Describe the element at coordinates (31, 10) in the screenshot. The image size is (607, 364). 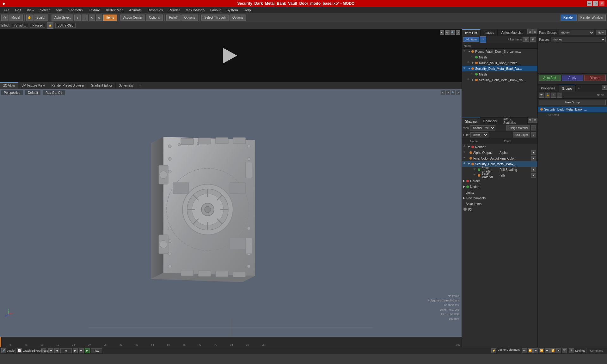
I see `menu-item-view: View` at that location.